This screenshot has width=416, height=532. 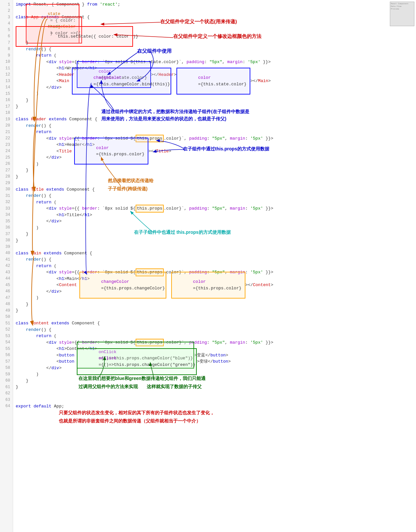 What do you see at coordinates (214, 119) in the screenshot?
I see `code-line-19: class Header extends Component {` at bounding box center [214, 119].